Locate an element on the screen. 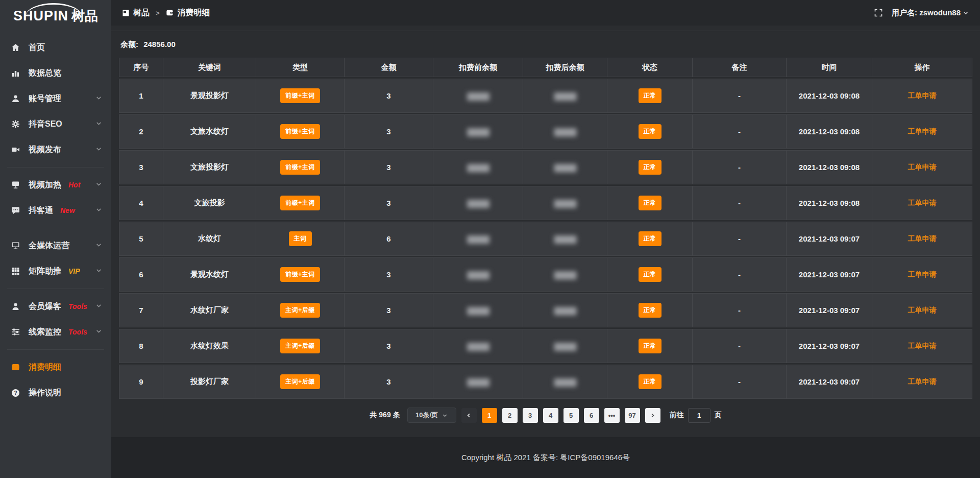 The image size is (980, 478). cell-keyword: 投影灯厂家 is located at coordinates (210, 382).